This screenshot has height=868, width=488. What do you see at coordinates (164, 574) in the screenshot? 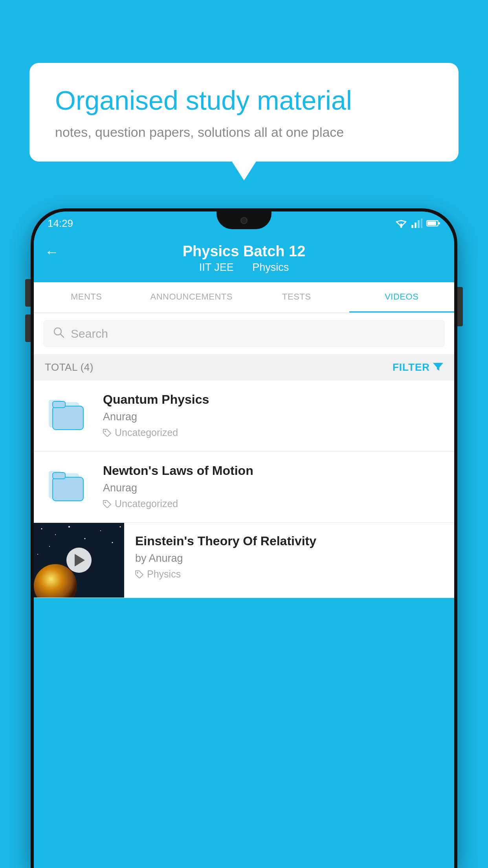
I see `einstein-category: Physics` at bounding box center [164, 574].